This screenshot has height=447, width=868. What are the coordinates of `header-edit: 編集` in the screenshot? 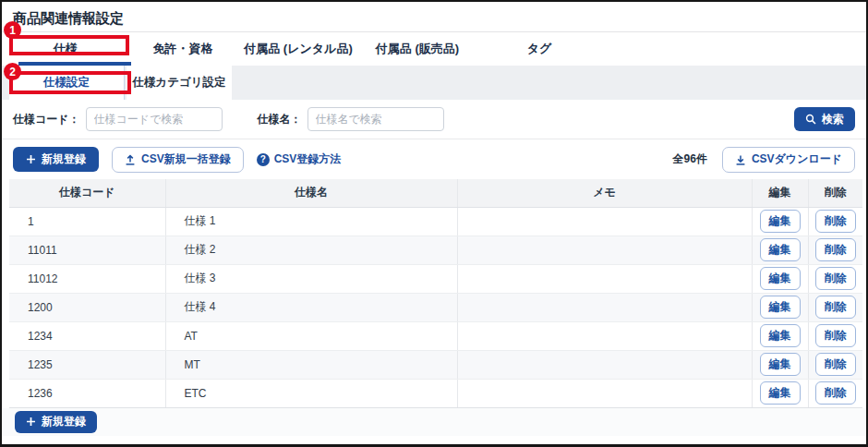 It's located at (779, 193).